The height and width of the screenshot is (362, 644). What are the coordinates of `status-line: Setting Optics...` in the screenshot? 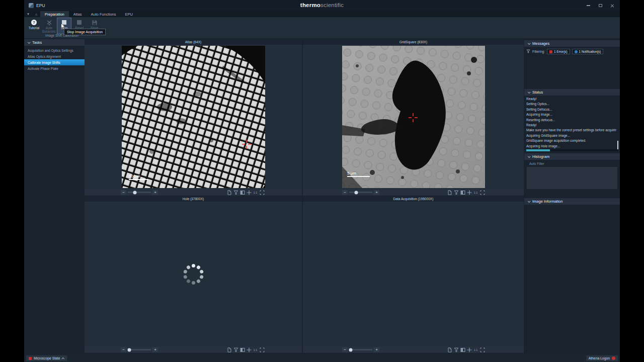 It's located at (572, 104).